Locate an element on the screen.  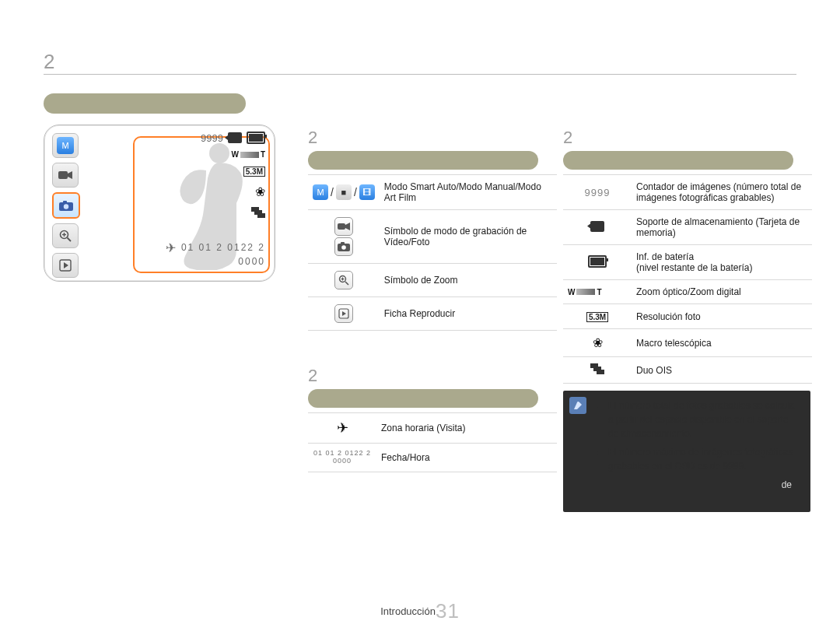
lcd-datetime: ✈ 01 01 2 0122 2 0000 is located at coordinates (215, 254).